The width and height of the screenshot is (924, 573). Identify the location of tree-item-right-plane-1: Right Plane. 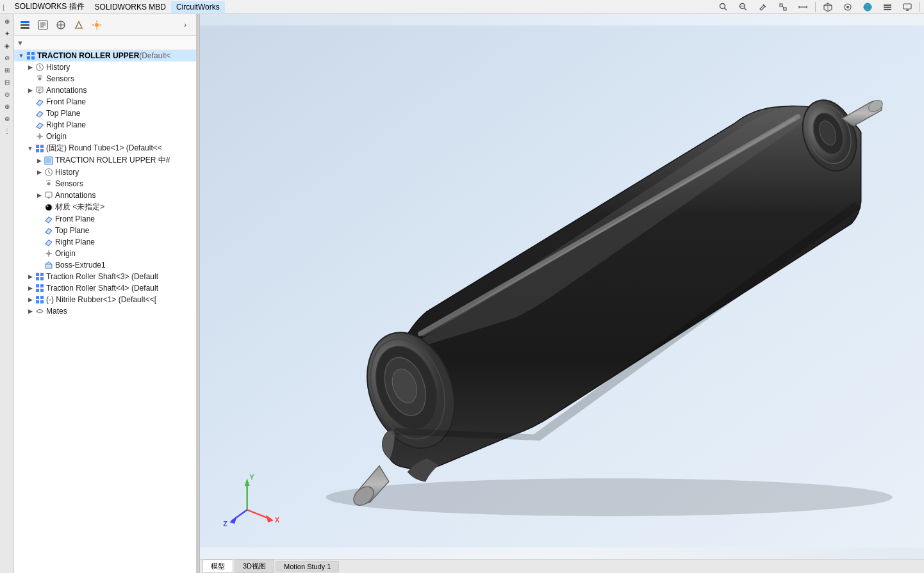
(105, 125).